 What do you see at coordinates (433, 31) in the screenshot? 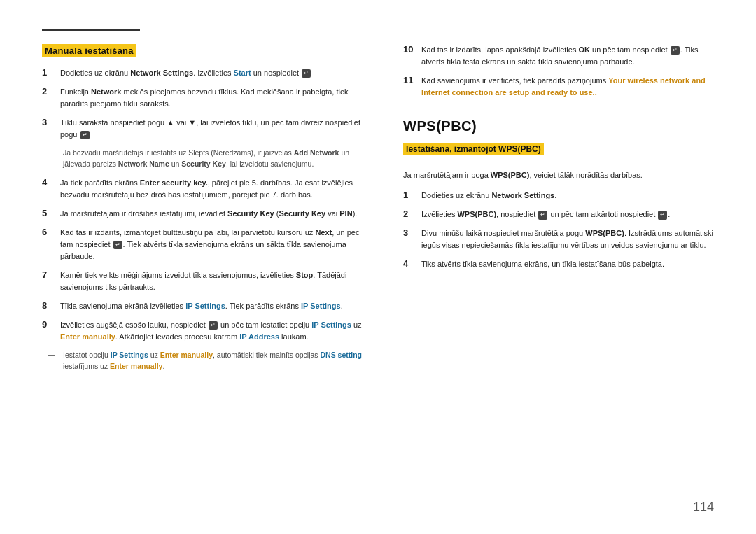
I see `top-bar-right` at bounding box center [433, 31].